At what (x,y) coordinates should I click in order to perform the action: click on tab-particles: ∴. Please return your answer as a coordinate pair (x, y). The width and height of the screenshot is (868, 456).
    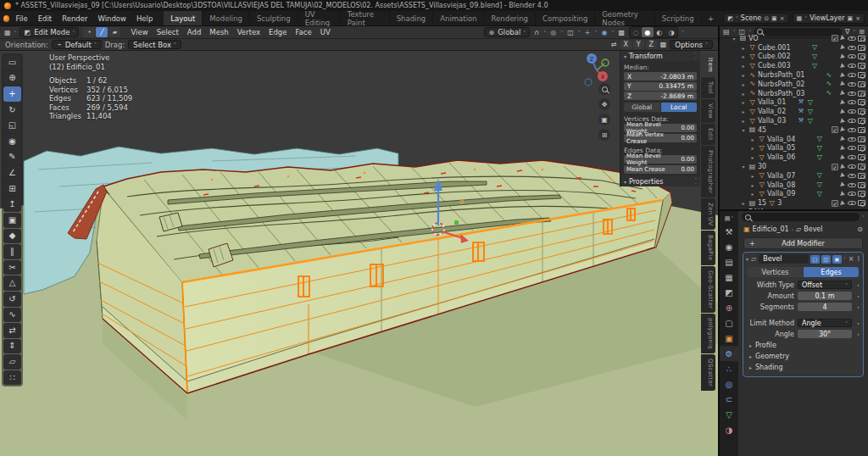
    Looking at the image, I should click on (729, 369).